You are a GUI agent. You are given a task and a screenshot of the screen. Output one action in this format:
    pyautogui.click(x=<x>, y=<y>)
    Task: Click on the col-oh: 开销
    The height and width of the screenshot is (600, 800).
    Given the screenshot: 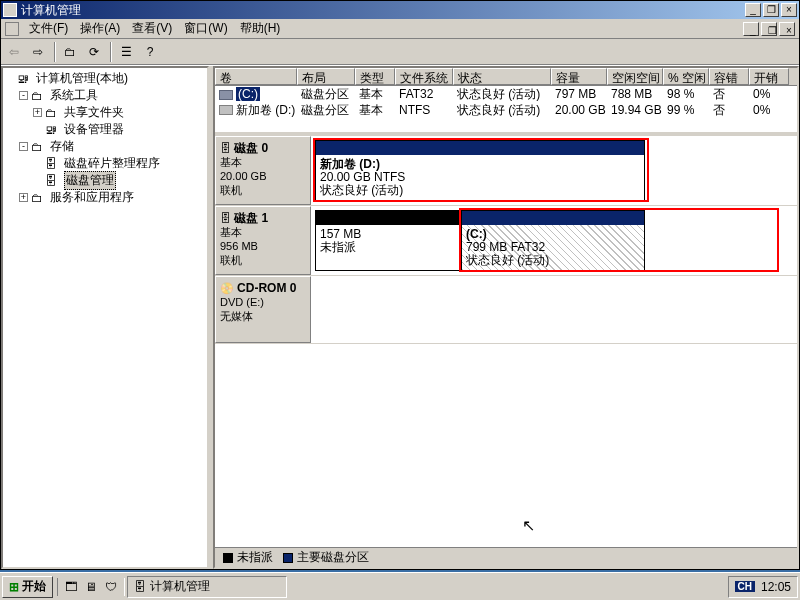 What is the action you would take?
    pyautogui.click(x=769, y=76)
    